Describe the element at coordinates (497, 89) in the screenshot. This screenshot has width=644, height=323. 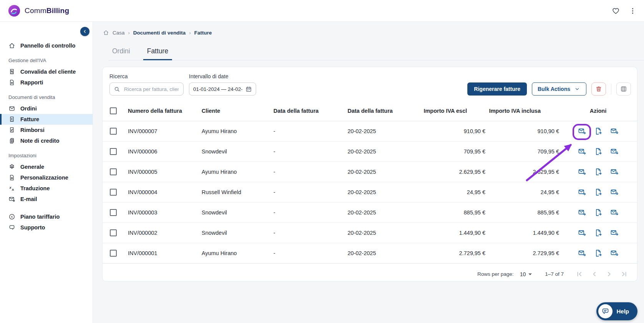
I see `regenerate-invoices-button: Rigenerare fatture` at that location.